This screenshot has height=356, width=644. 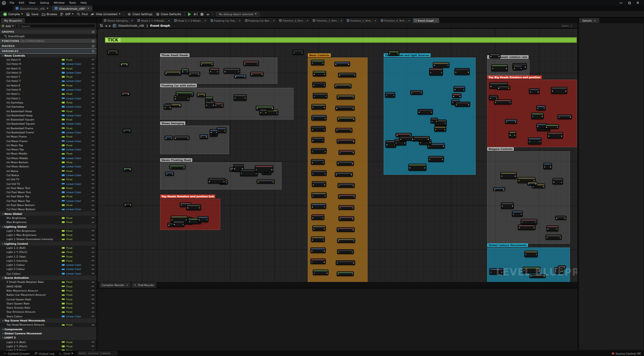 I want to click on variable-category: ▾Neon Global, so click(x=48, y=213).